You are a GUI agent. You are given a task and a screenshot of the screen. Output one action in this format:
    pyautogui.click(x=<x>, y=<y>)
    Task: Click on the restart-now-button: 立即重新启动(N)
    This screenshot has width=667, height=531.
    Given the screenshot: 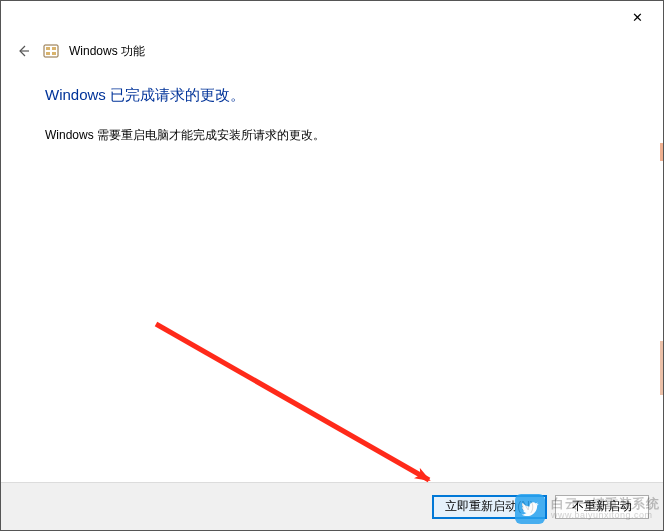 What is the action you would take?
    pyautogui.click(x=490, y=507)
    